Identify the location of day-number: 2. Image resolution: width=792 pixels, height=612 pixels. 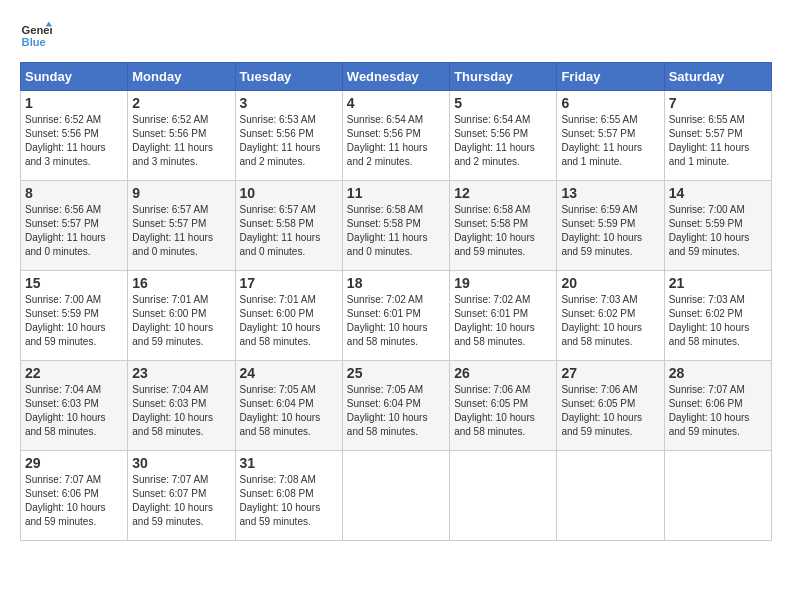
(181, 103).